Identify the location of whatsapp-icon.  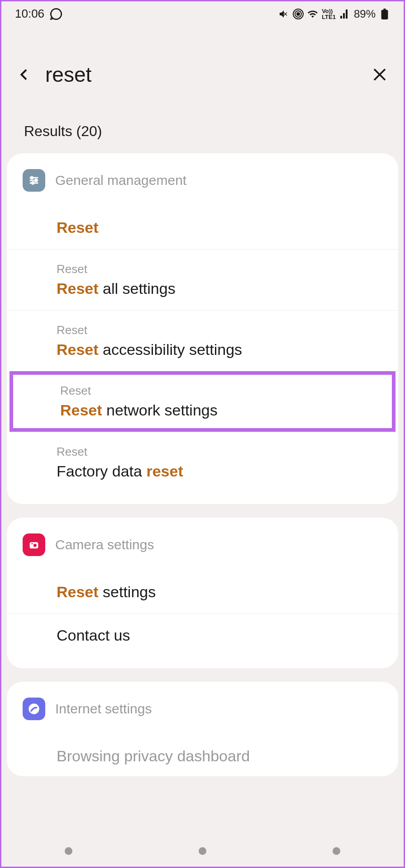
(56, 14).